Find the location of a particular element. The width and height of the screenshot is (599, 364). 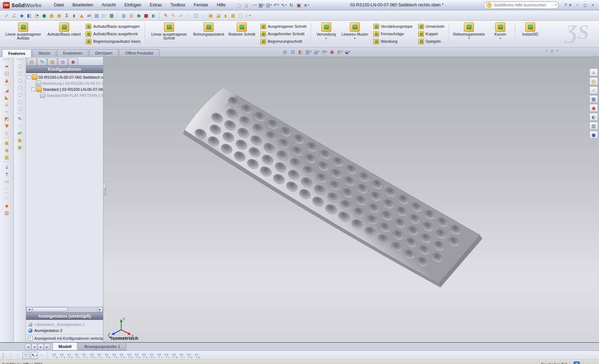

menu-4: Extras is located at coordinates (156, 5).